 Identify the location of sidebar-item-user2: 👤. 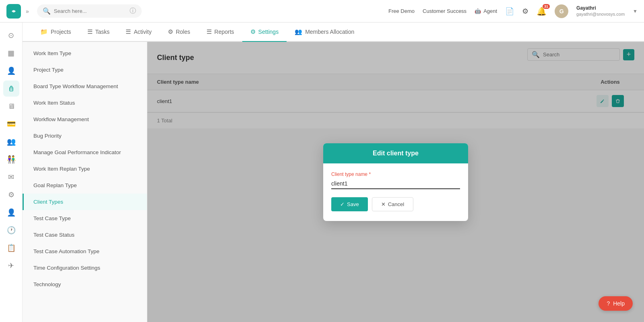
(11, 213).